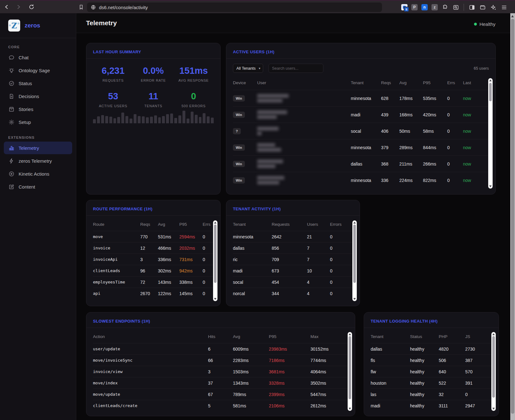 This screenshot has height=420, width=515. I want to click on column-header: Last, so click(476, 83).